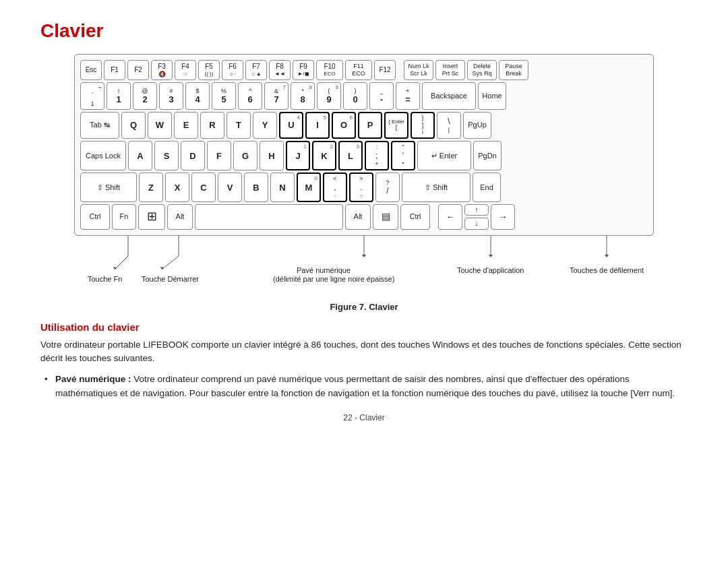 The height and width of the screenshot is (566, 728). I want to click on key-b: B, so click(256, 187).